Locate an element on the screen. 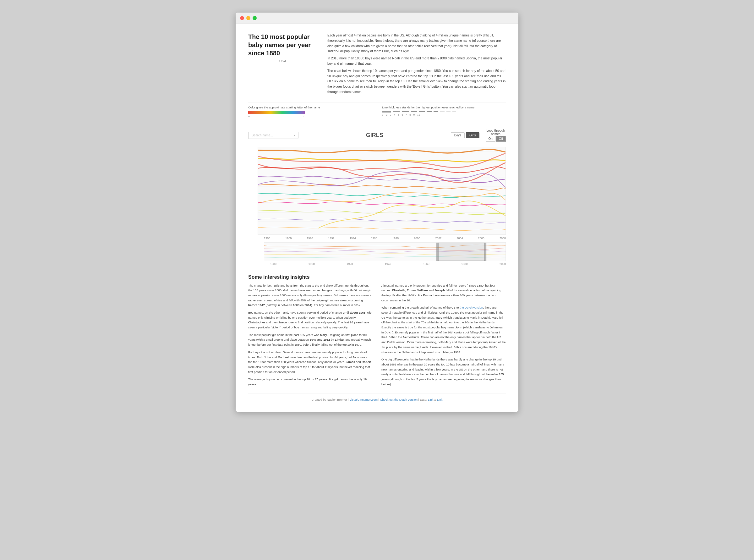 Image resolution: width=754 pixels, height=560 pixels. bold-emma2: Emma is located at coordinates (428, 295).